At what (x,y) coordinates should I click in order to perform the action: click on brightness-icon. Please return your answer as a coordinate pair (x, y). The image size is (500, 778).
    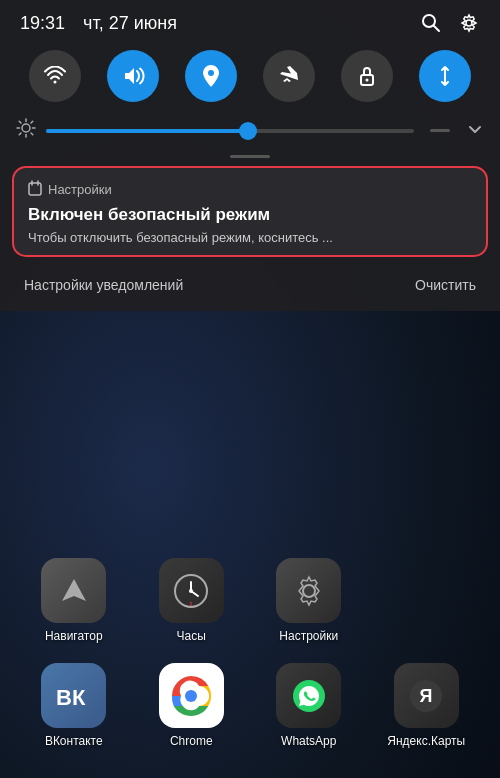
    Looking at the image, I should click on (26, 130).